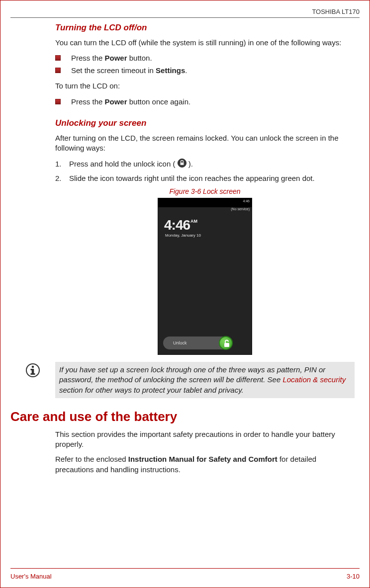  Describe the element at coordinates (205, 71) in the screenshot. I see `list-item: Set the screen timeout in Settings.` at that location.